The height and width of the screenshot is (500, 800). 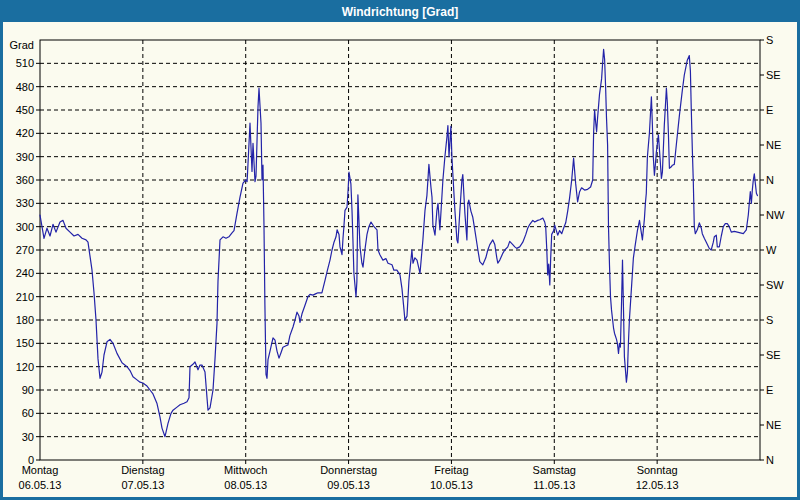 What do you see at coordinates (772, 250) in the screenshot?
I see `compass-label: W` at bounding box center [772, 250].